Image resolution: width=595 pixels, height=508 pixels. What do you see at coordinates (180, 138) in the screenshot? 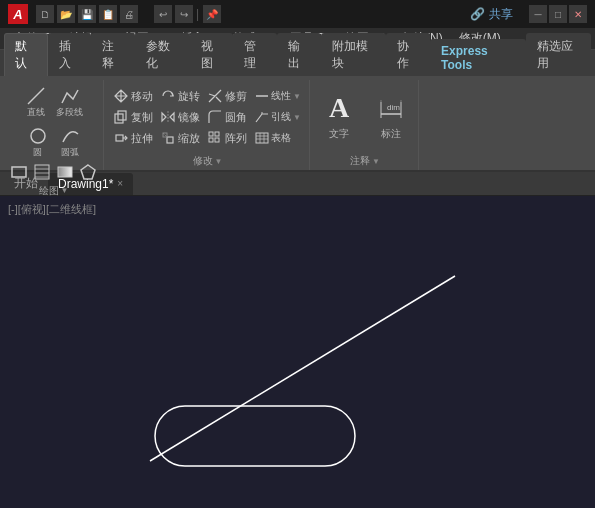
I see `scale-button: 缩放` at bounding box center [180, 138].